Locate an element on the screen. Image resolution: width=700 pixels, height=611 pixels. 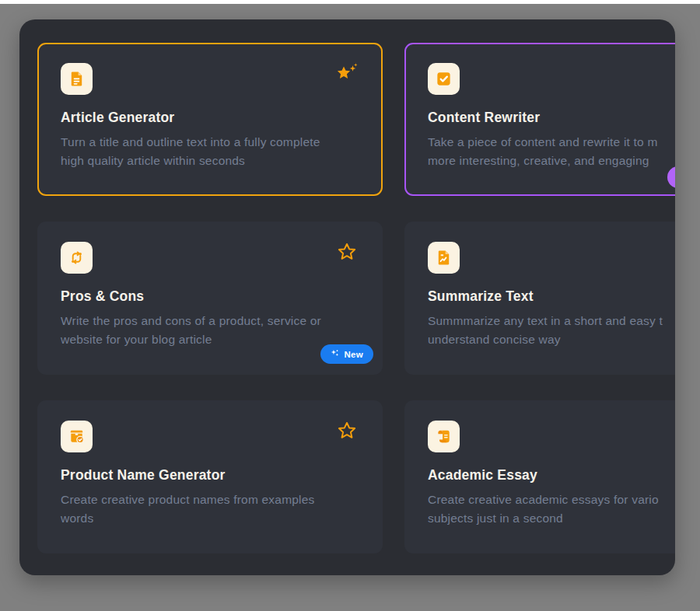
top-white-strip is located at coordinates (350, 2).